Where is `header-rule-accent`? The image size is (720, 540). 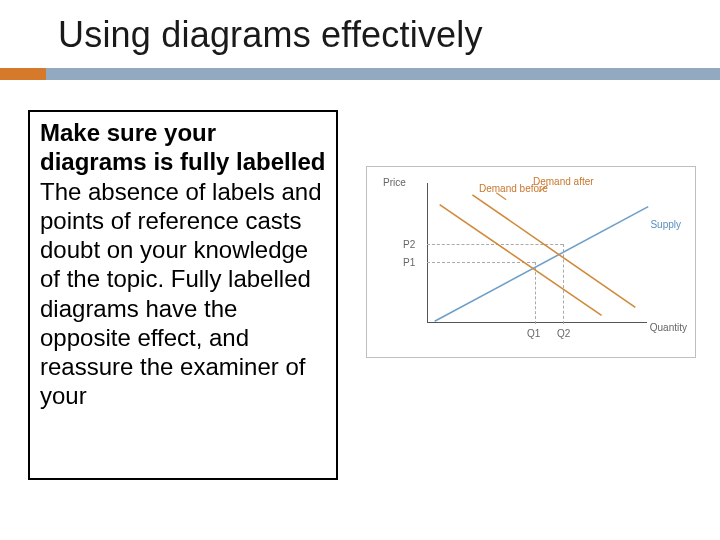 header-rule-accent is located at coordinates (23, 74).